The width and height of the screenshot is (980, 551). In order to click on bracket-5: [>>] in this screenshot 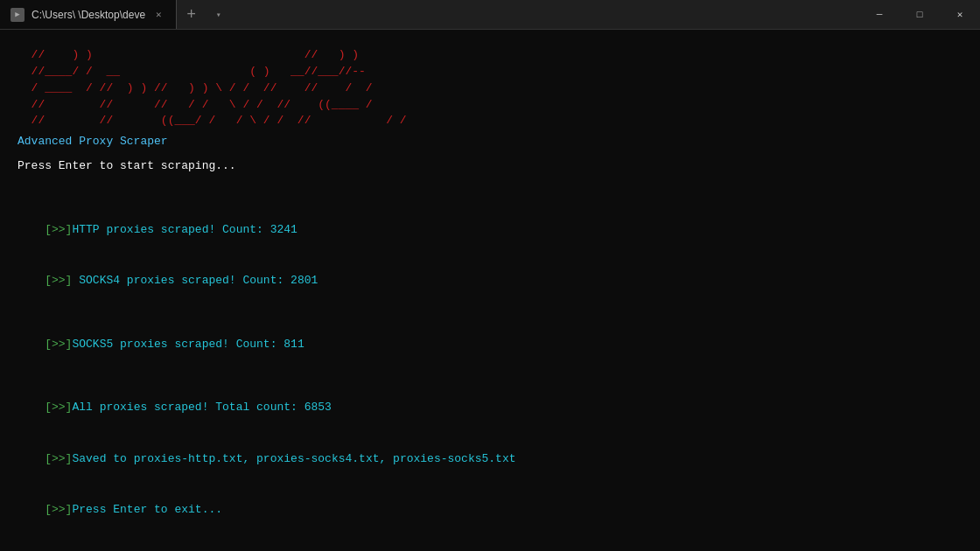, I will do `click(58, 458)`.